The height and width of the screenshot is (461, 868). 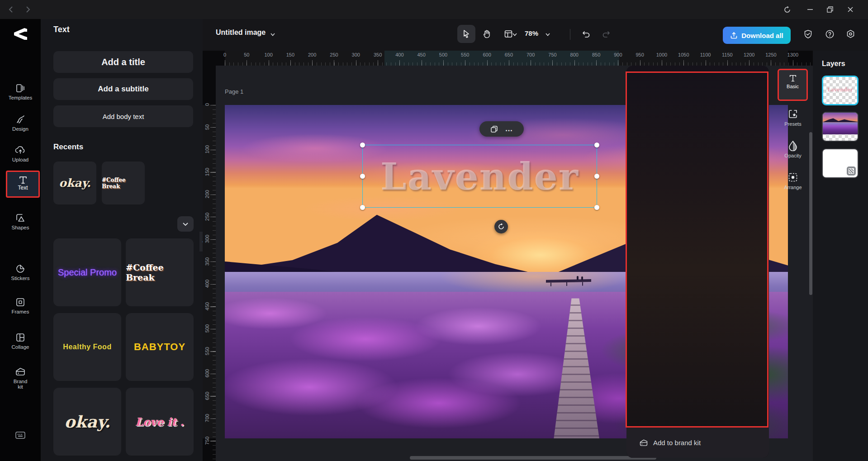 What do you see at coordinates (533, 458) in the screenshot?
I see `horizontal-scrollbar` at bounding box center [533, 458].